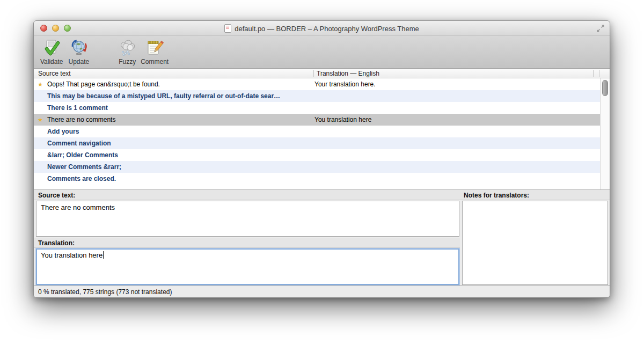 The image size is (644, 344). What do you see at coordinates (322, 143) in the screenshot?
I see `table-row: Comment navigation` at bounding box center [322, 143].